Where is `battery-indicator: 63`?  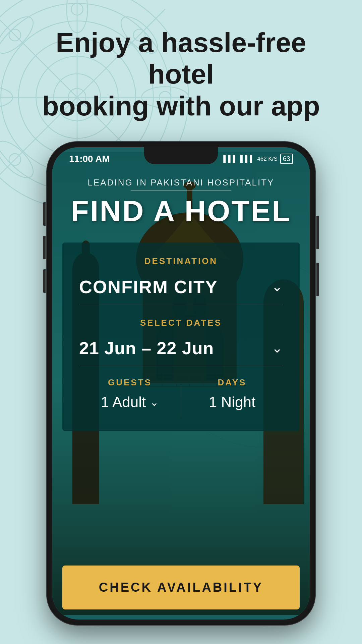 battery-indicator: 63 is located at coordinates (287, 159).